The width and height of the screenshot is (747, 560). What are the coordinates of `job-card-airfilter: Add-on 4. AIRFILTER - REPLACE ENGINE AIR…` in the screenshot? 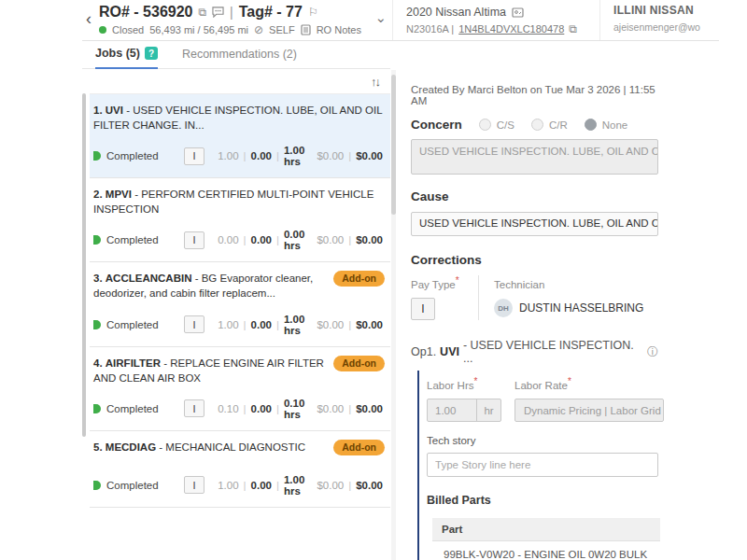 It's located at (240, 389).